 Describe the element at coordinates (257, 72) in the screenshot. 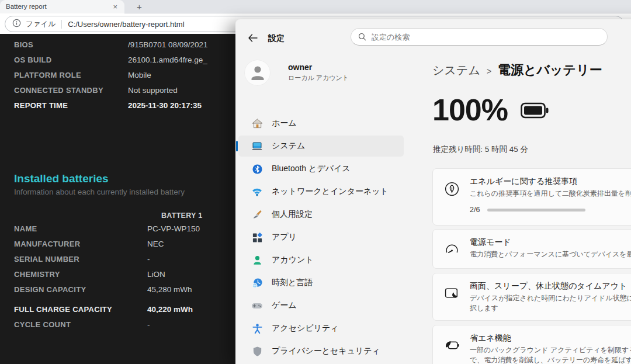

I see `avatar` at that location.